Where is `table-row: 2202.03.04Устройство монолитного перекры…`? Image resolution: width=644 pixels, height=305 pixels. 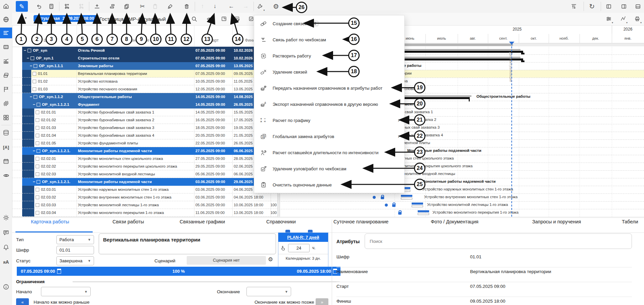 table-row: 2202.03.04Устройство монолитного перекры… is located at coordinates (140, 213).